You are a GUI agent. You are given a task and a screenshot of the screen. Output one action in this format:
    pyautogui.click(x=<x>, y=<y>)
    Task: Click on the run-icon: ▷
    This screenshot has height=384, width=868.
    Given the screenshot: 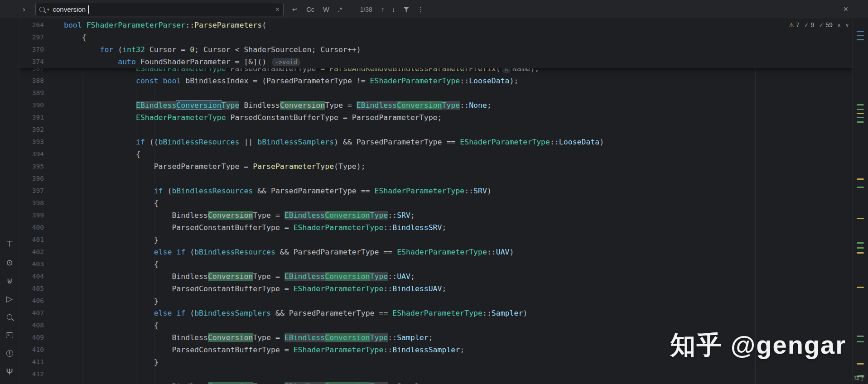 What is the action you would take?
    pyautogui.click(x=10, y=299)
    